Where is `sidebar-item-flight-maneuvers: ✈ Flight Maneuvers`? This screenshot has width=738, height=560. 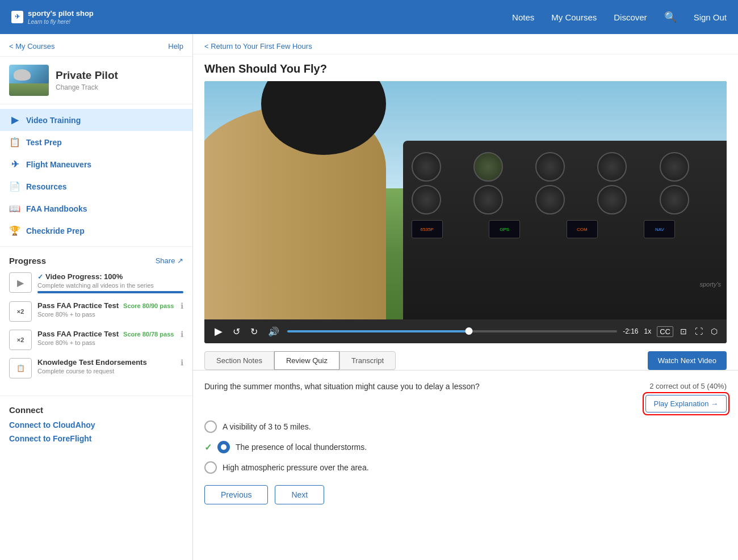
sidebar-item-flight-maneuvers: ✈ Flight Maneuvers is located at coordinates (97, 165).